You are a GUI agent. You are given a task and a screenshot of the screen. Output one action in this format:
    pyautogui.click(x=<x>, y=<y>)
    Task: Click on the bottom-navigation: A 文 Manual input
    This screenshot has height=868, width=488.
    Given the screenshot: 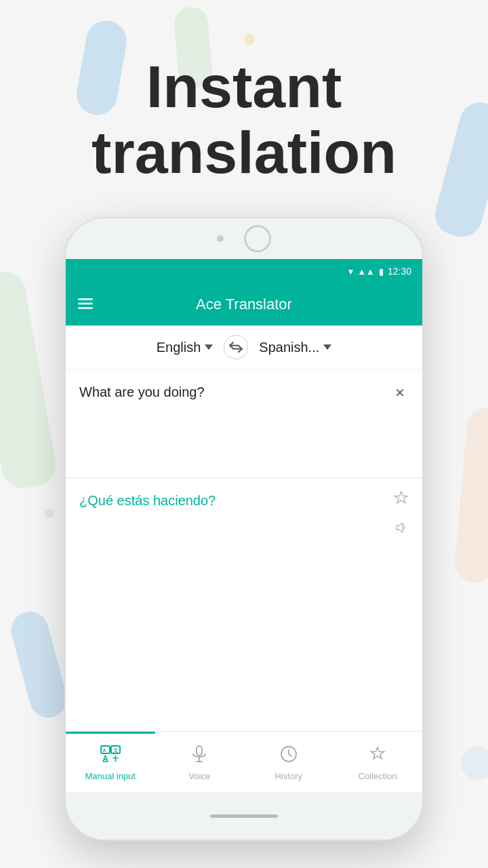 What is the action you would take?
    pyautogui.click(x=244, y=762)
    